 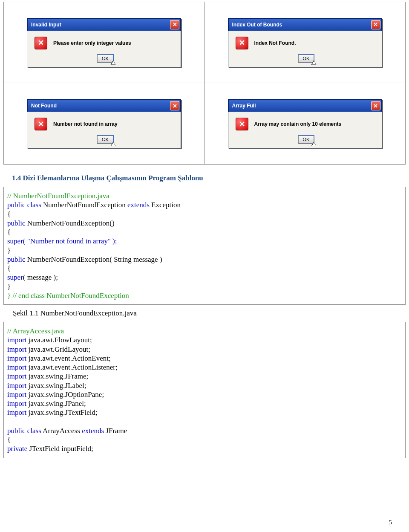 What do you see at coordinates (104, 124) in the screenshot?
I see `cell-2: Not Found ✕ ✕ Number not found in array …` at bounding box center [104, 124].